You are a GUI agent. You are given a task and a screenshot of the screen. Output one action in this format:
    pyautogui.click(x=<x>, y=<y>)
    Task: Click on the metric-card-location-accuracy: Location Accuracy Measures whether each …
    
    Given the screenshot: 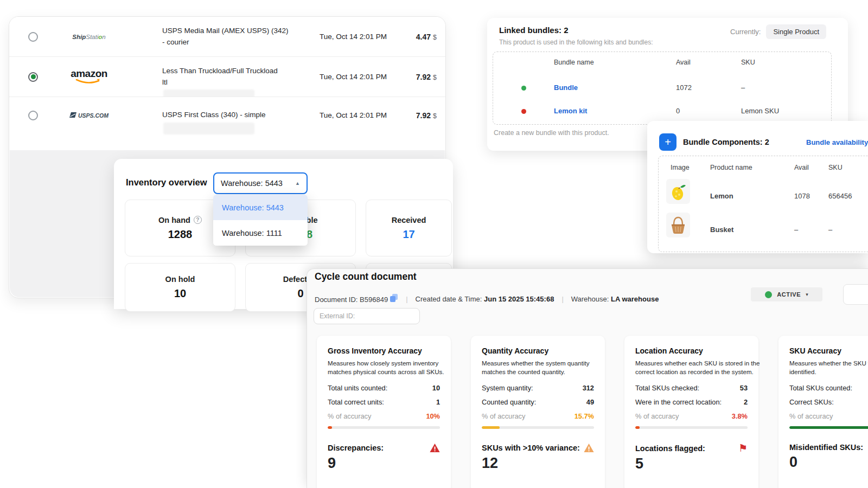 What is the action you would take?
    pyautogui.click(x=691, y=412)
    